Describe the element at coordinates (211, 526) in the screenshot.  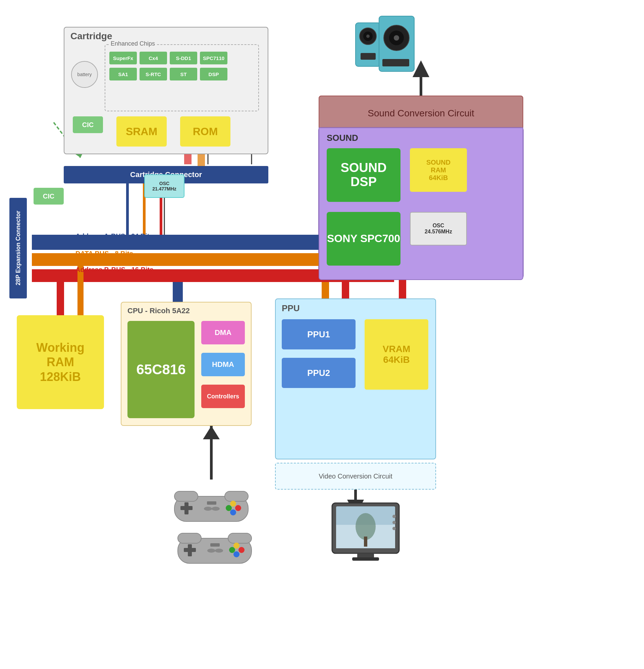
I see `controllers-container` at that location.